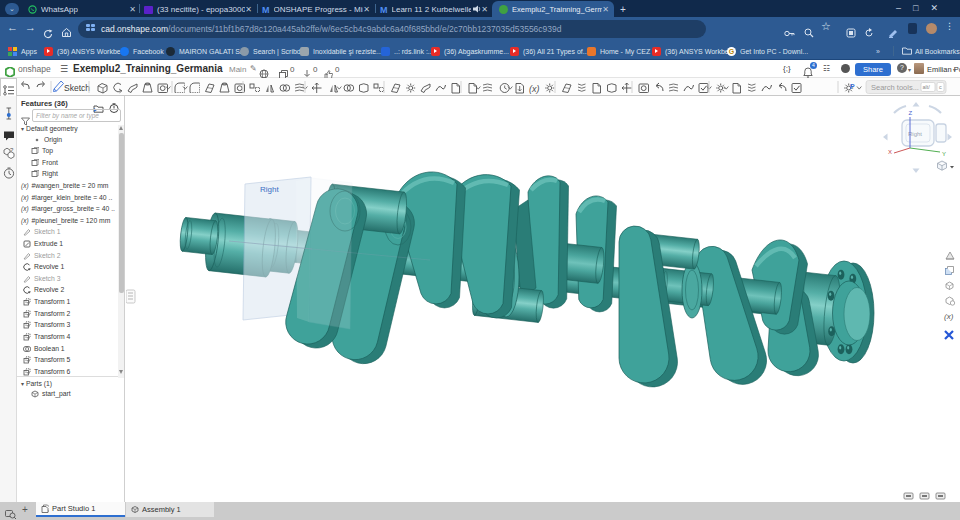 The width and height of the screenshot is (960, 520). What do you see at coordinates (940, 87) in the screenshot?
I see `svg-text: c` at bounding box center [940, 87].